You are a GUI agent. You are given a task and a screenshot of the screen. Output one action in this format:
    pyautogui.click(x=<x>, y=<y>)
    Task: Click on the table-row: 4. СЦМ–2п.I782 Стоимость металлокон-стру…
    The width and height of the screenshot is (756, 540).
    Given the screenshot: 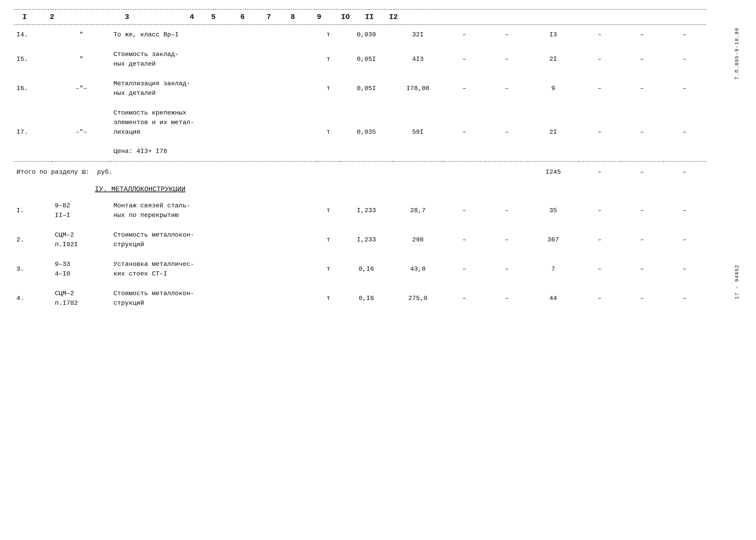 What is the action you would take?
    pyautogui.click(x=360, y=298)
    